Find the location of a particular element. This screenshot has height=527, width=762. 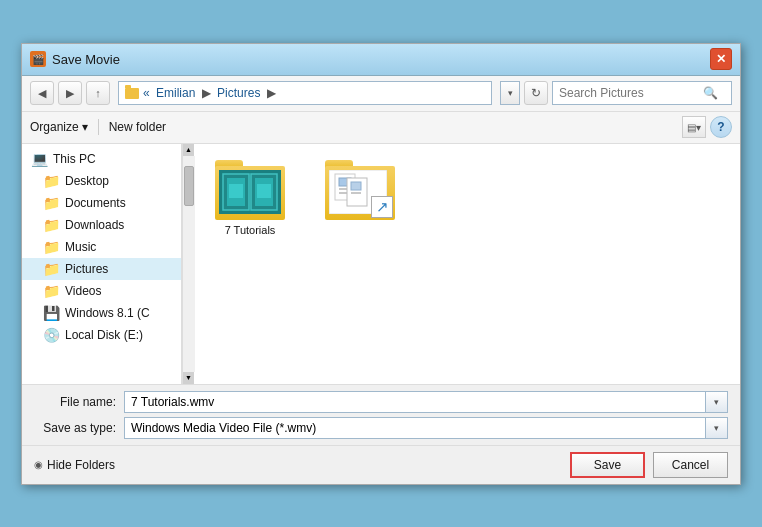

sidebar-label-windows: Windows 8.1 (C is located at coordinates (108, 313).